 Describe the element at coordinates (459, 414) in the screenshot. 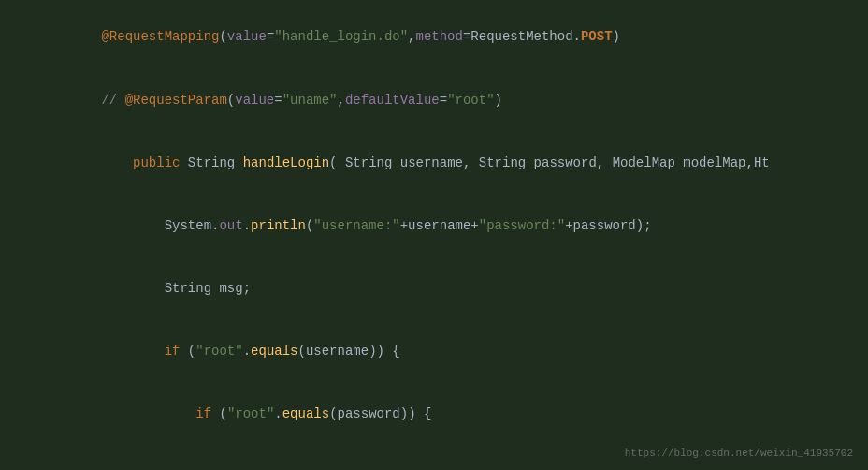

I see `line-content-7: if ("root".equals(password)) {` at that location.